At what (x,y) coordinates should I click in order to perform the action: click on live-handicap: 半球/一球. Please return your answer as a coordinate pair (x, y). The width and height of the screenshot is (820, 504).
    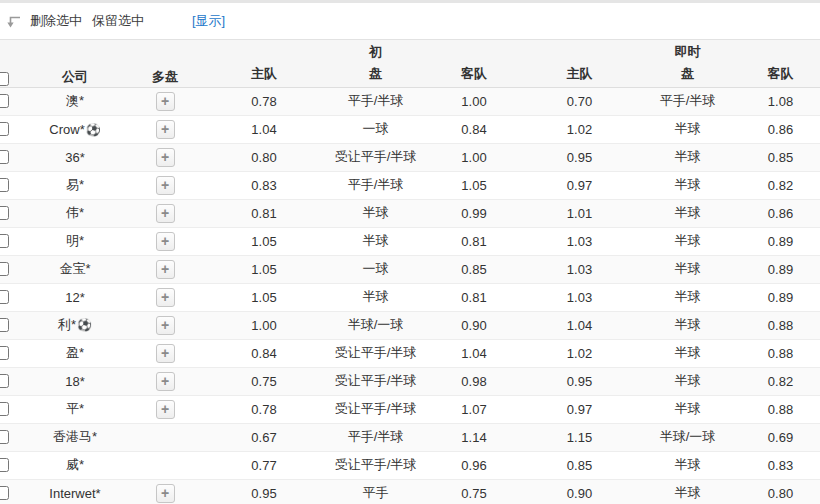
    Looking at the image, I should click on (688, 437).